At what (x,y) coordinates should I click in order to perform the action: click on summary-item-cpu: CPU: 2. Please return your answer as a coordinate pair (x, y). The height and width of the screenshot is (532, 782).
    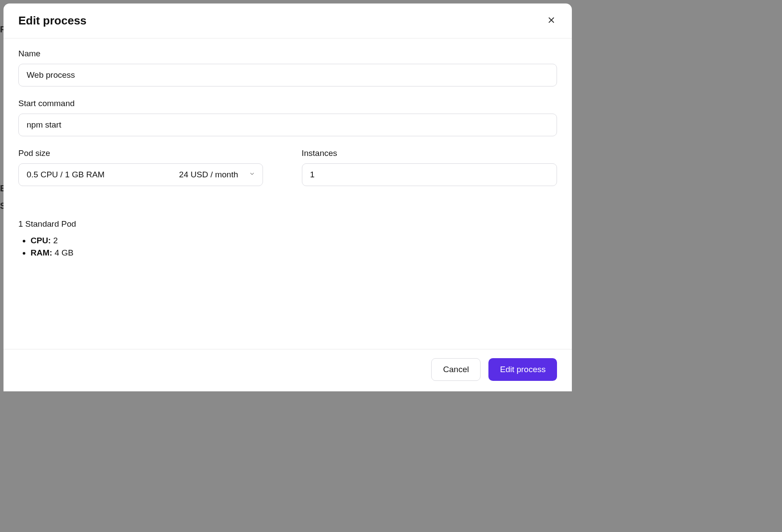
    Looking at the image, I should click on (294, 241).